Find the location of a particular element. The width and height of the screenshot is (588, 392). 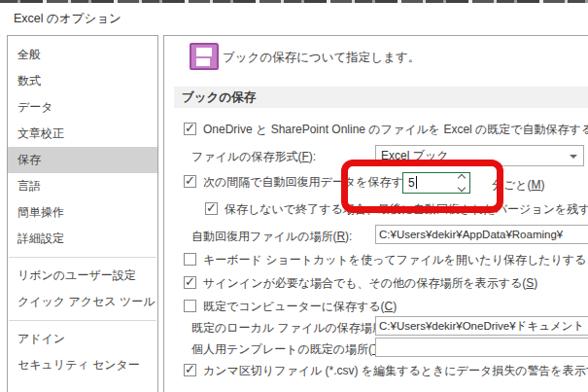

autosave-checkbox: ✓ is located at coordinates (190, 128).